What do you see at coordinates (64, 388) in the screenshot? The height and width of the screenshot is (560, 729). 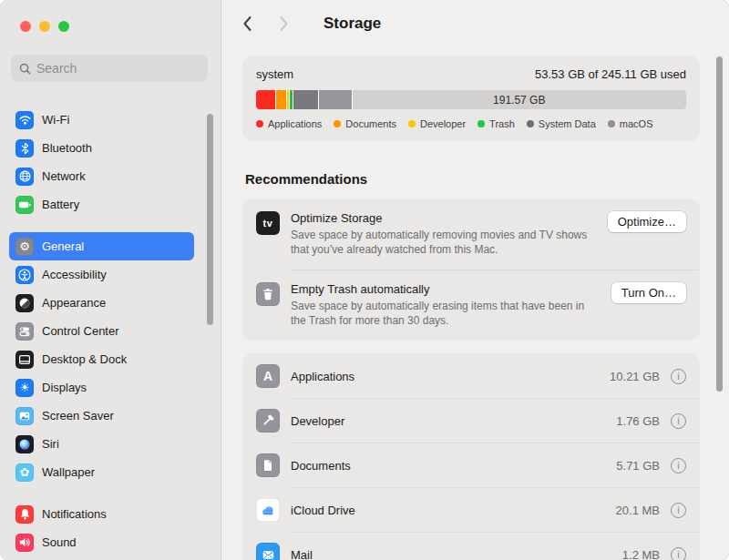 I see `sidebar-item-label: Displays` at bounding box center [64, 388].